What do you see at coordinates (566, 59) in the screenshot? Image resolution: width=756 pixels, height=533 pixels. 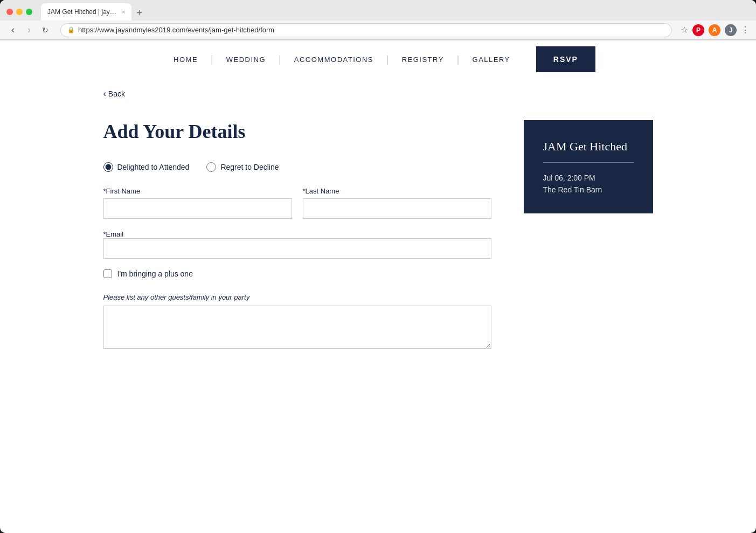 I see `nav-rsvp-button: RSVP` at bounding box center [566, 59].